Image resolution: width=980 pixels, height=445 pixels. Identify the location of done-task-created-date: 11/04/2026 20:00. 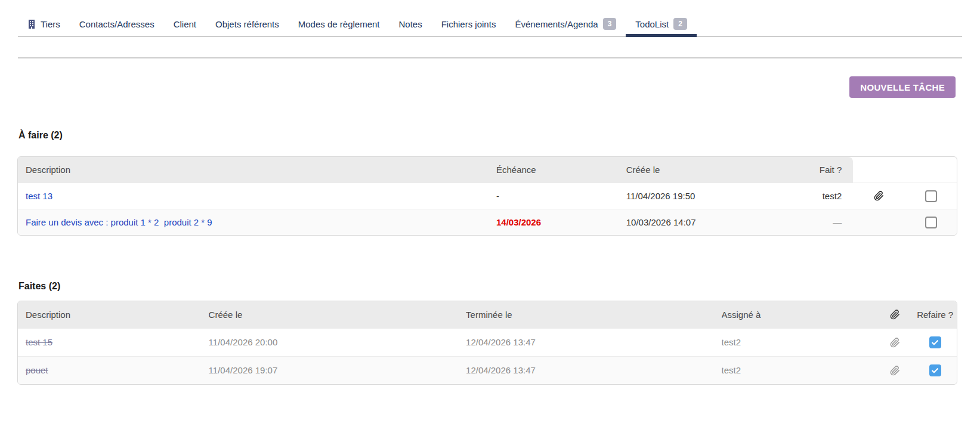
(338, 342).